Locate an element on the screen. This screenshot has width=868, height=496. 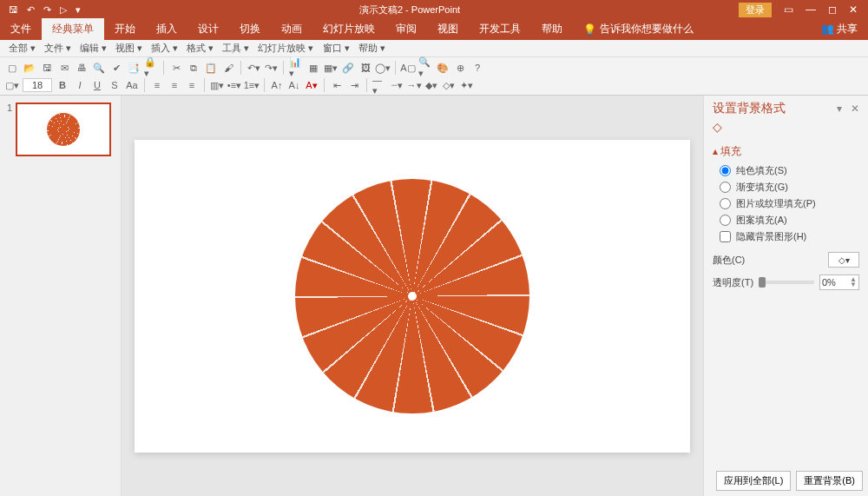
font-color-icon: A▾ is located at coordinates (312, 85).